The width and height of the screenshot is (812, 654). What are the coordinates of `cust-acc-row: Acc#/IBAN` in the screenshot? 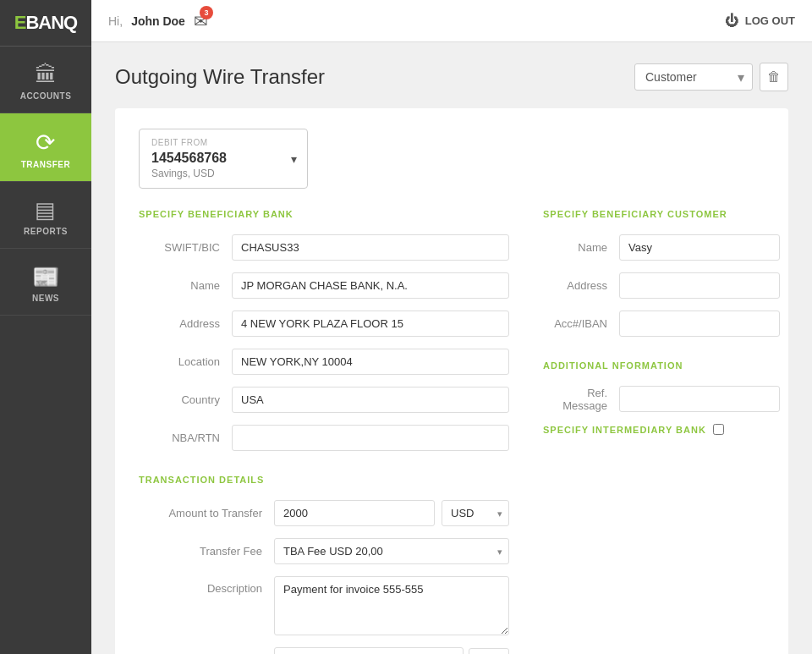 It's located at (661, 323).